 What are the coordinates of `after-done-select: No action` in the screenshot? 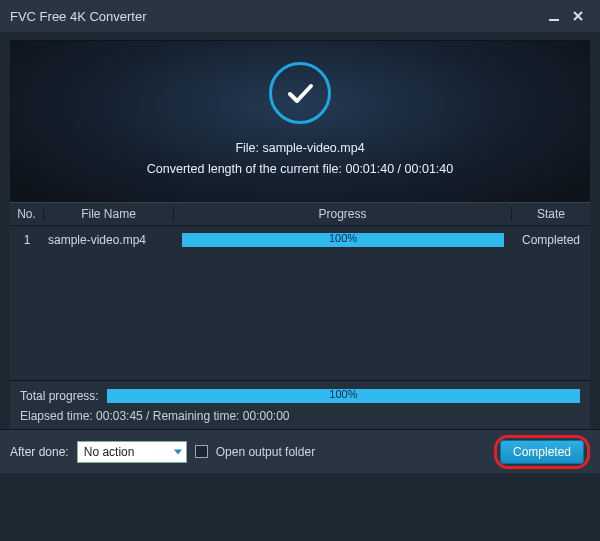 It's located at (132, 452).